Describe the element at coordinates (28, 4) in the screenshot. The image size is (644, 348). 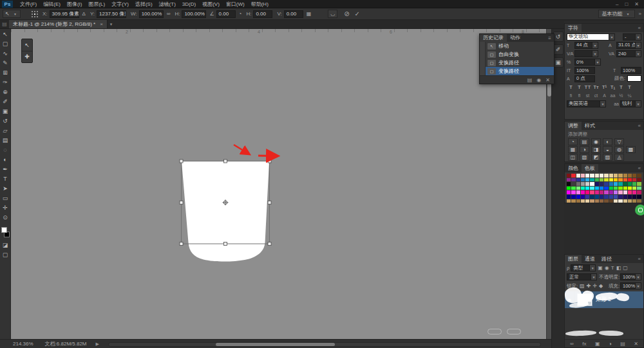
I see `menu-item: 文件(F)` at that location.